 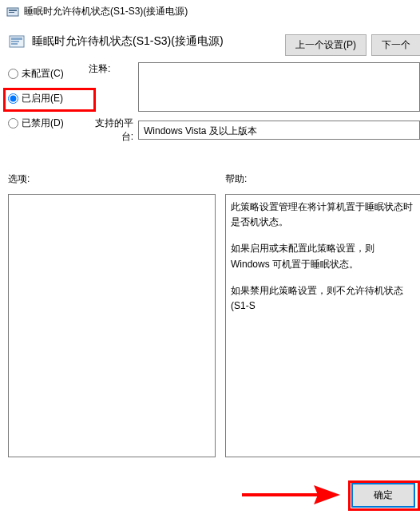 I want to click on help-p2: 如果启用或未配置此策略设置，则 Windows 可机置于睡眠状态。, so click(x=323, y=256).